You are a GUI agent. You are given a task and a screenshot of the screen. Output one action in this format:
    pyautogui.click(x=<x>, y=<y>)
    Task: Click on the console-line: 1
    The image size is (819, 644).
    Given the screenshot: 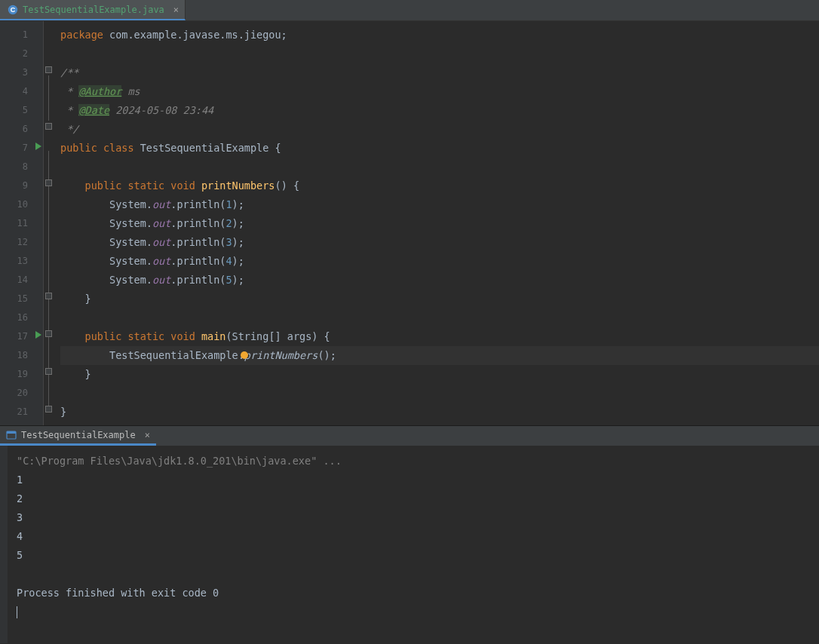 What is the action you would take?
    pyautogui.click(x=414, y=480)
    